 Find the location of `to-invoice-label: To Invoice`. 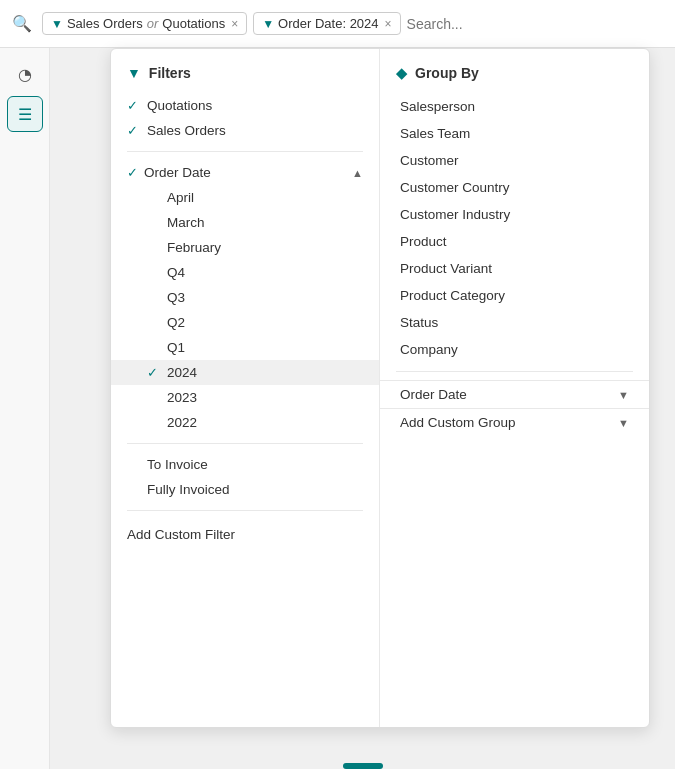

to-invoice-label: To Invoice is located at coordinates (178, 464).